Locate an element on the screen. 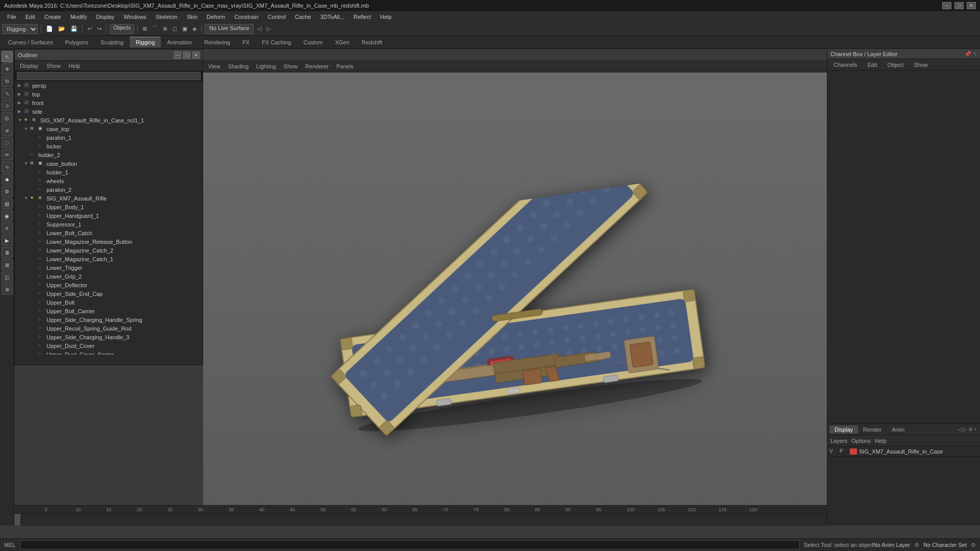 The height and width of the screenshot is (551, 980). outliner-item-paralon1: ○ paralon_1 is located at coordinates (109, 138).